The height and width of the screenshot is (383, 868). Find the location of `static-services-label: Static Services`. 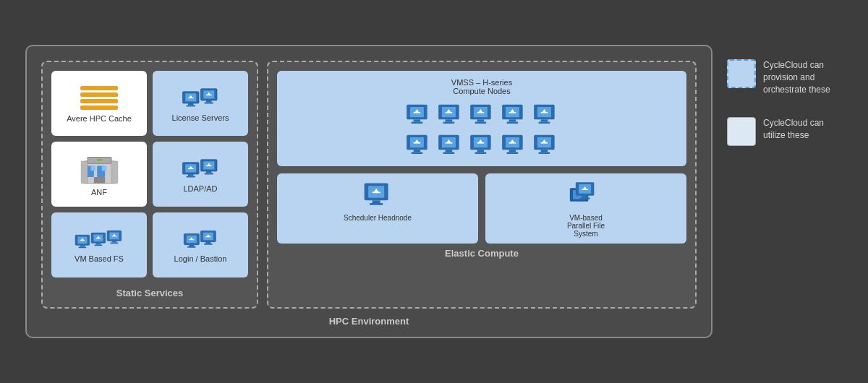

static-services-label: Static Services is located at coordinates (150, 291).